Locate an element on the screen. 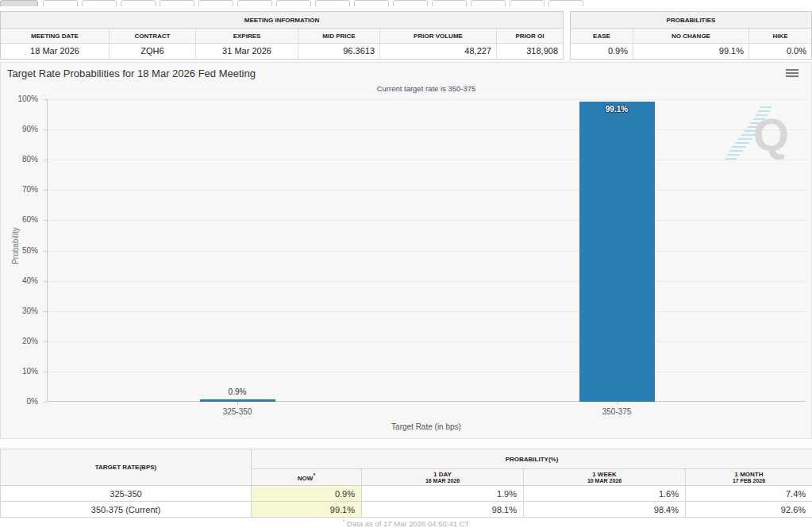 The height and width of the screenshot is (528, 812). now-cell: 99.1% is located at coordinates (306, 510).